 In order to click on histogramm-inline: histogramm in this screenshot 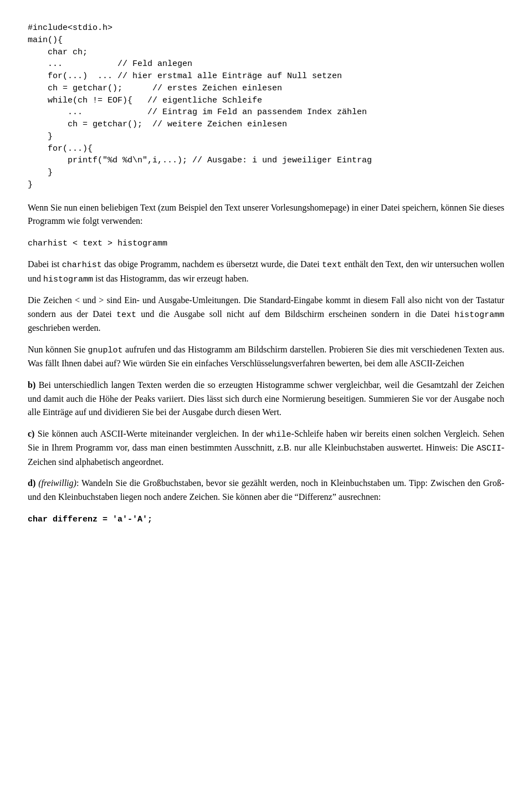, I will do `click(479, 315)`.